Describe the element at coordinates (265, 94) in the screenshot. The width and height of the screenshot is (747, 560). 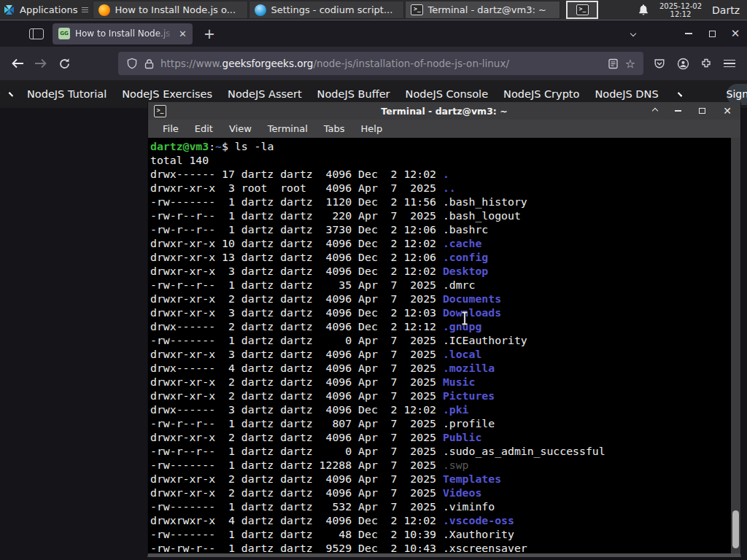
I see `nav-item-assert: NodeJS Assert` at that location.